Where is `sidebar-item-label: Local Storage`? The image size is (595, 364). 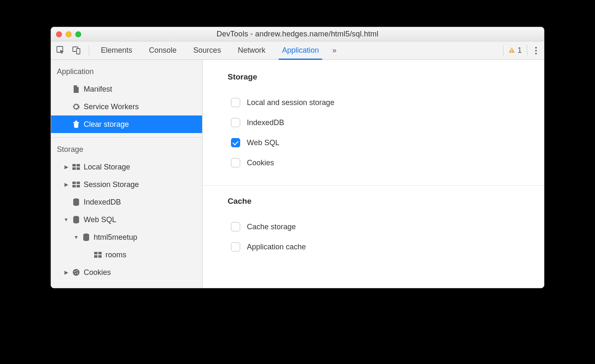 sidebar-item-label: Local Storage is located at coordinates (107, 167).